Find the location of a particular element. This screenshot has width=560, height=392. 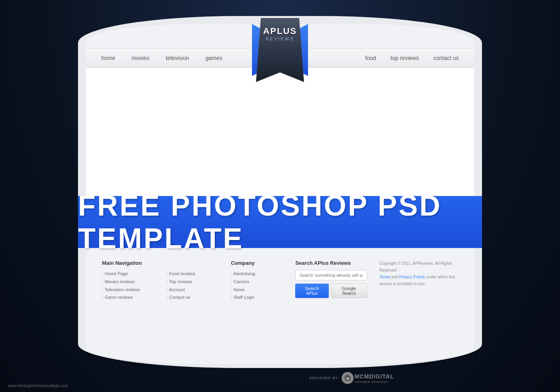

nav-television: television is located at coordinates (177, 58).